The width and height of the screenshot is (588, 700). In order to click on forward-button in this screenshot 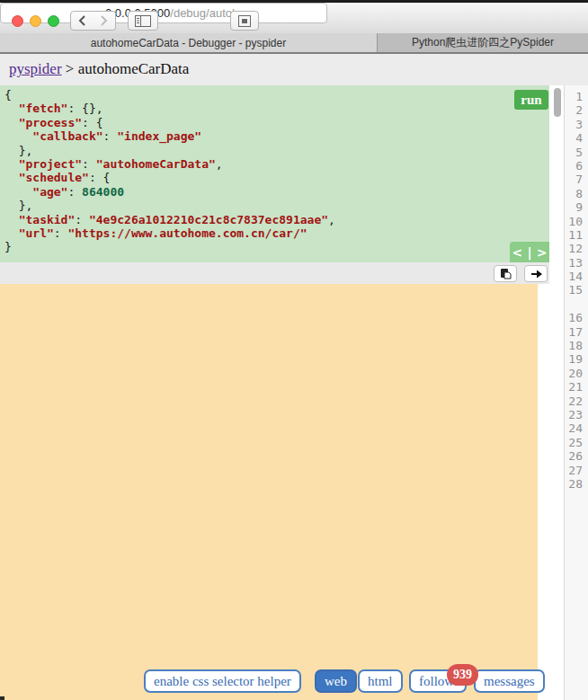, I will do `click(104, 21)`.